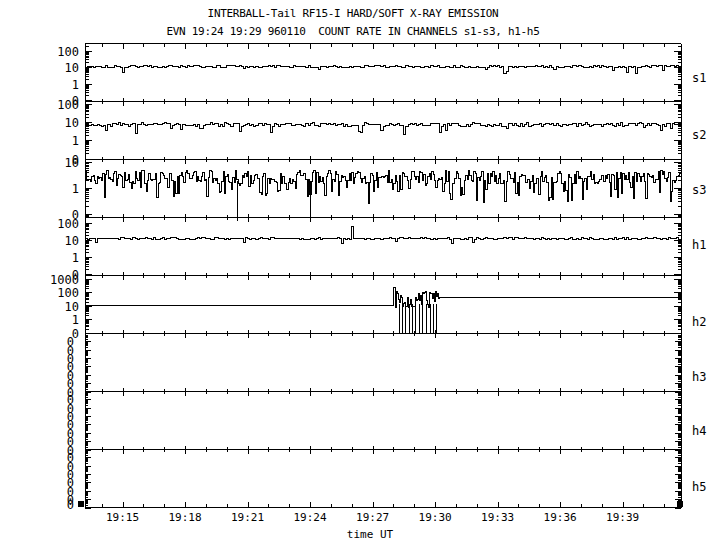 The width and height of the screenshot is (720, 550). I want to click on panel-label-h5: h5, so click(699, 487).